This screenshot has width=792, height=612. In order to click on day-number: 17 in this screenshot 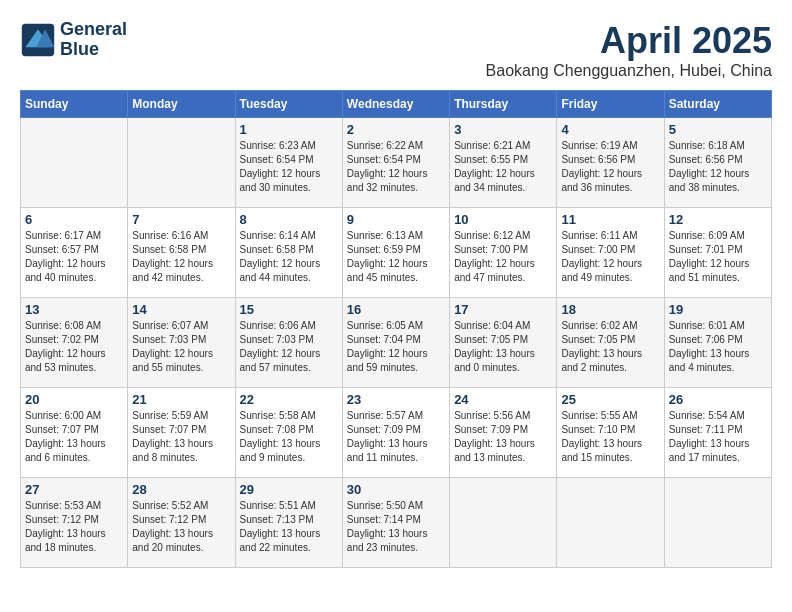, I will do `click(503, 310)`.